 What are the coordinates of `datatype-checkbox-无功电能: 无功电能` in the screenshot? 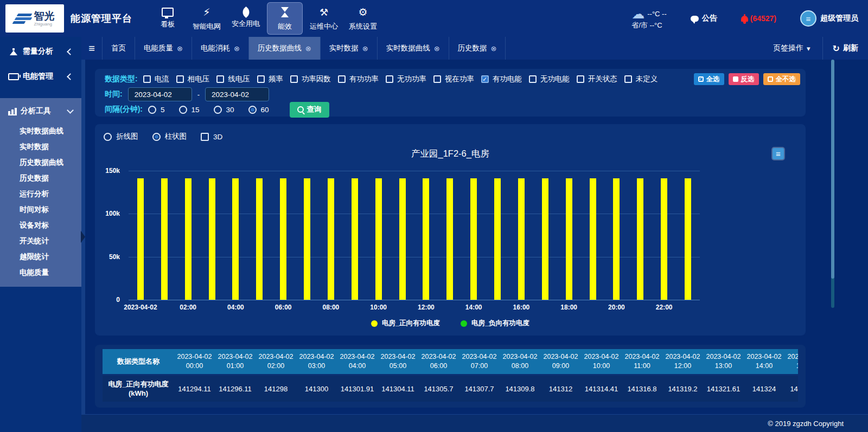 It's located at (549, 79).